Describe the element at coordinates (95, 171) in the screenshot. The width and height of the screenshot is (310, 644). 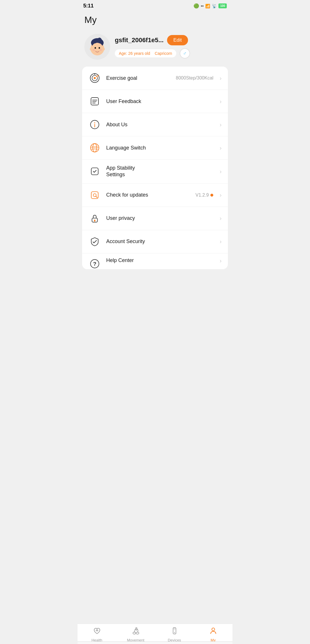
I see `app-stability-icon` at that location.